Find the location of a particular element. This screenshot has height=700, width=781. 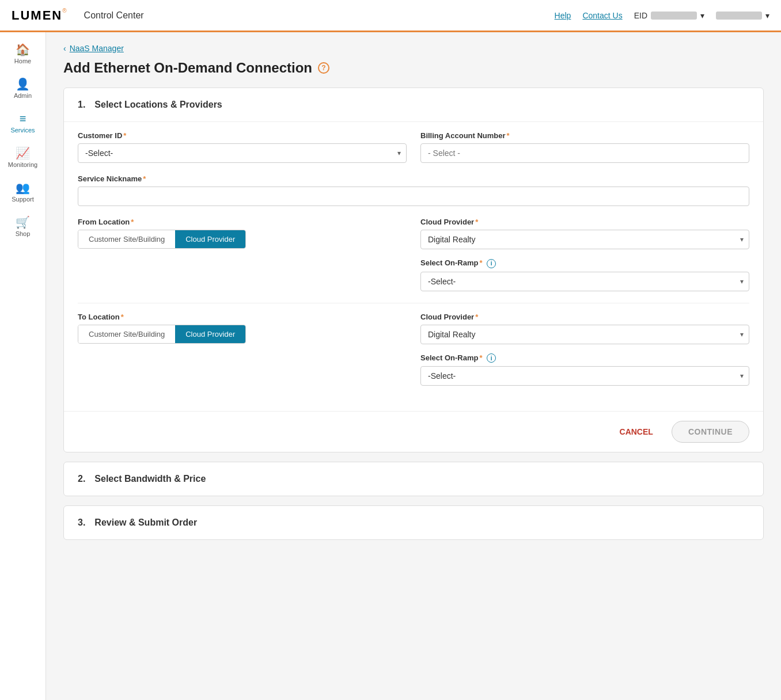

billing-account-group: Billing Account Number* is located at coordinates (585, 147).